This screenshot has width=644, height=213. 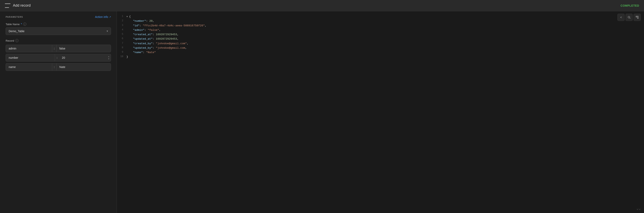 I want to click on record-field-group: Record i : : ▲, so click(x=58, y=55).